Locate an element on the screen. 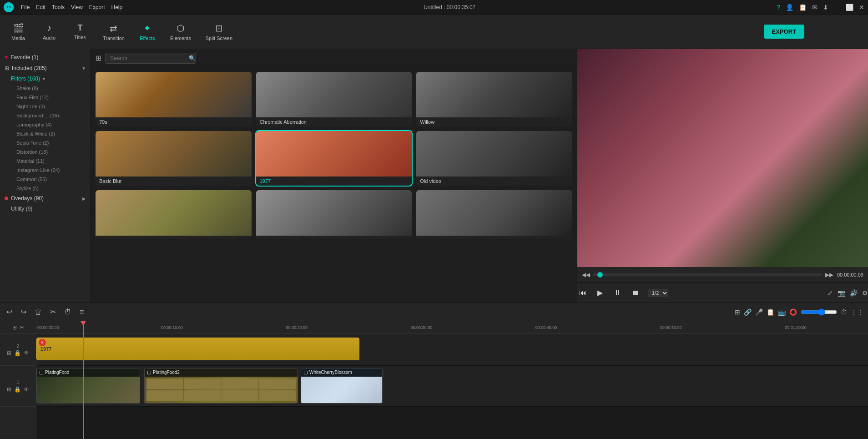 This screenshot has width=868, height=439. clip-whitecherryblossom: WhiteCherryBlossom is located at coordinates (342, 386).